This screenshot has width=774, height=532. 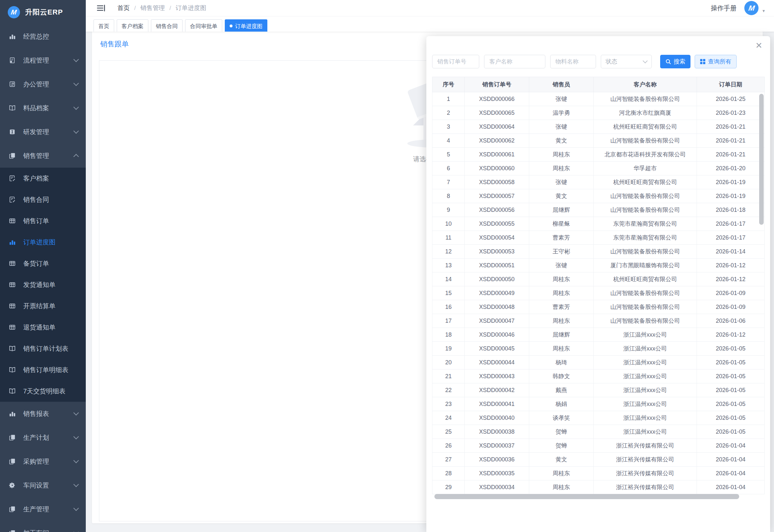 What do you see at coordinates (43, 132) in the screenshot?
I see `sidebar-item-研发管理: 研发管理` at bounding box center [43, 132].